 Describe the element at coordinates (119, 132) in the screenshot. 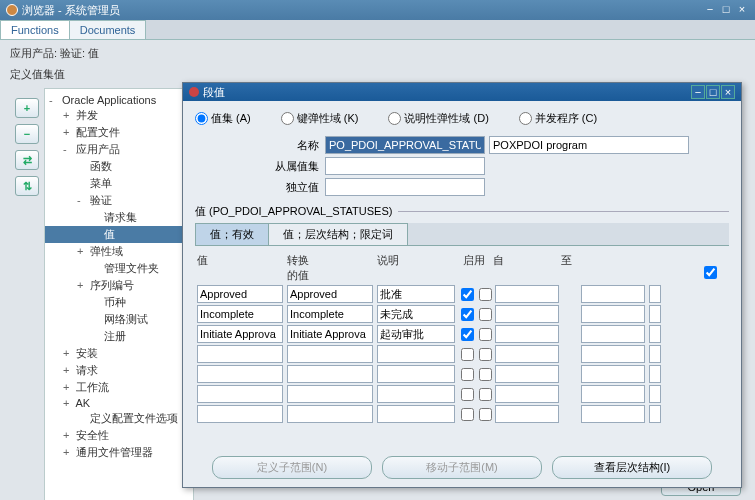

I see `tree-item: + 配置文件` at that location.